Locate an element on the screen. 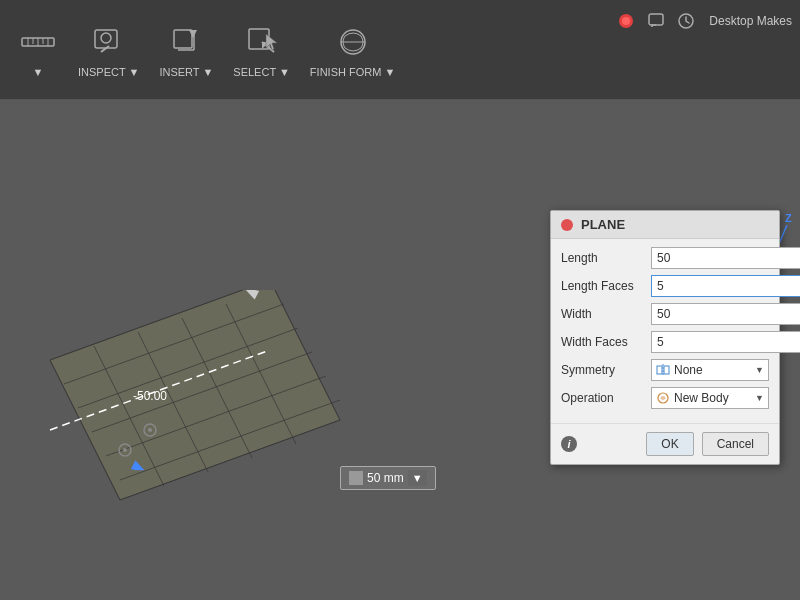 This screenshot has height=600, width=800. symmetry-icon is located at coordinates (663, 370).